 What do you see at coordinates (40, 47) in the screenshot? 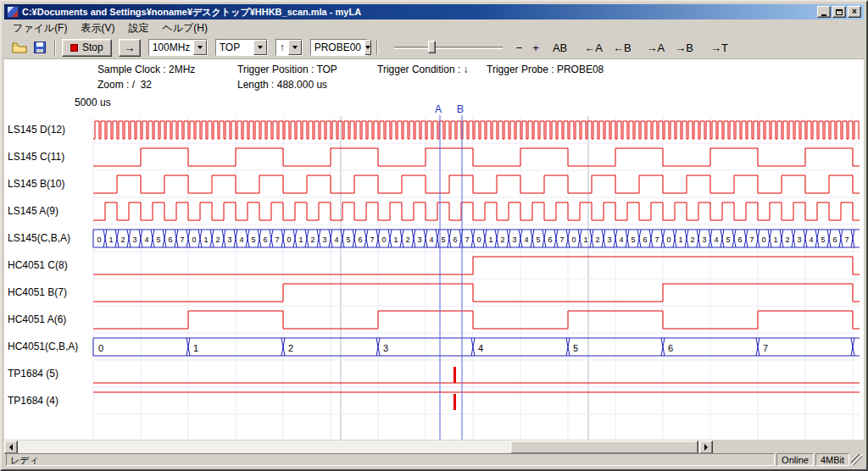
I see `floppy-icon` at bounding box center [40, 47].